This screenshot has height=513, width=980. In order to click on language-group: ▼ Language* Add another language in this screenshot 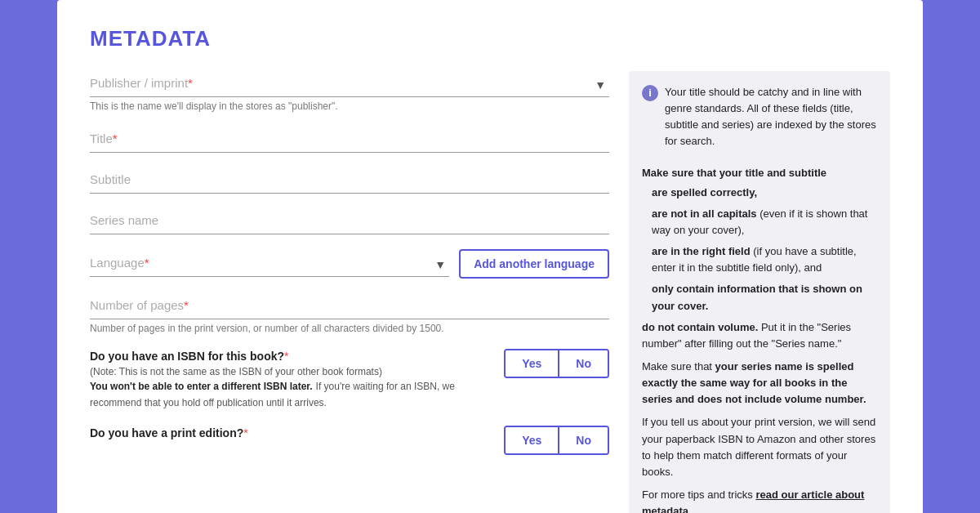, I will do `click(350, 264)`.